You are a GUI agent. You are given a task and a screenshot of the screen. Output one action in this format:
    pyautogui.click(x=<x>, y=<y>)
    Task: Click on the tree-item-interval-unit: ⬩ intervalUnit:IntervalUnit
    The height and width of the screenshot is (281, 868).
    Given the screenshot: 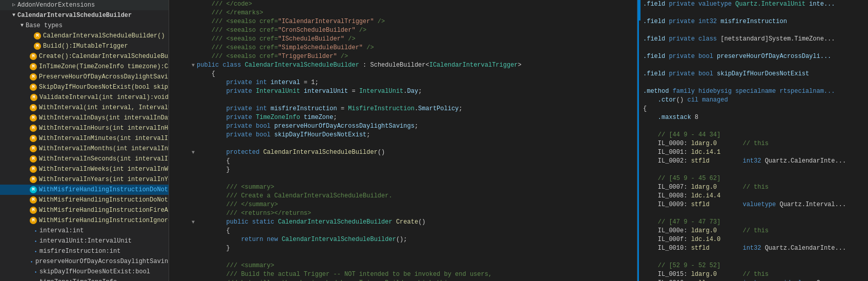 What is the action you would take?
    pyautogui.click(x=84, y=241)
    